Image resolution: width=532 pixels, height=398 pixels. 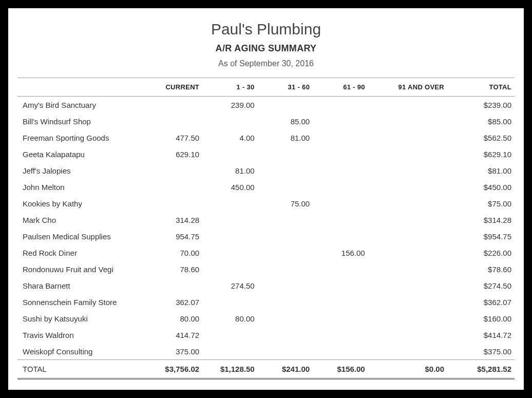 I want to click on cell-current: 314.28, so click(x=175, y=220).